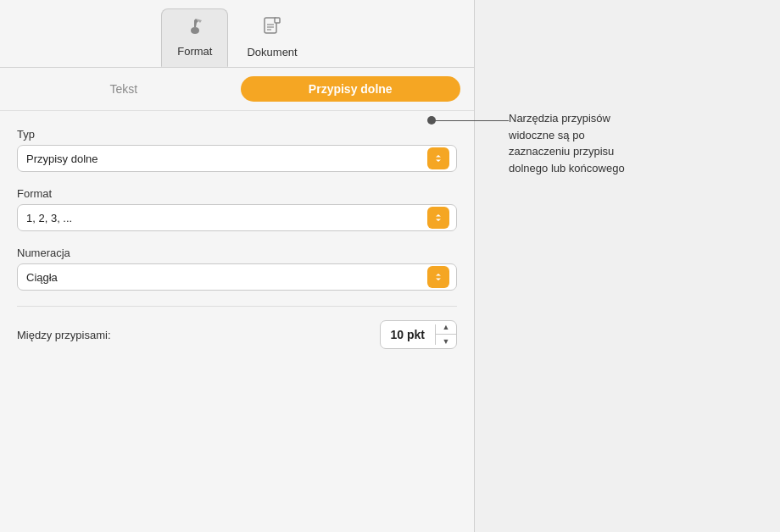  I want to click on spacing-decrement-button: ▼, so click(446, 341).